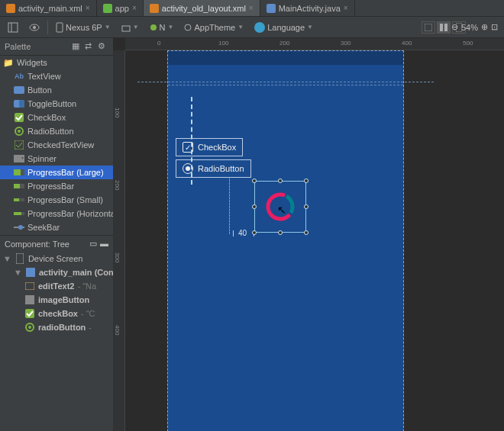 The height and width of the screenshot is (431, 504). Describe the element at coordinates (308, 8) in the screenshot. I see `editor-tab: MainActivity.java×` at that location.